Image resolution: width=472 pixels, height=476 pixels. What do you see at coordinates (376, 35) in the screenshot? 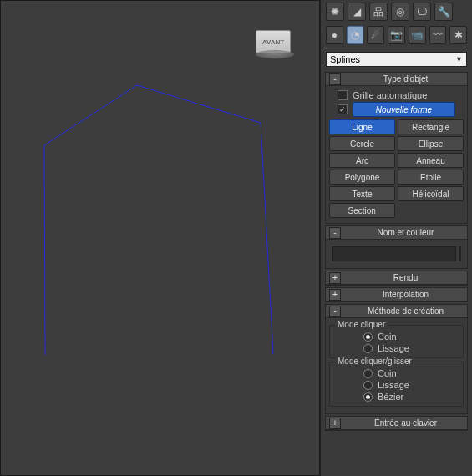
I see `lights-icon: ☄` at bounding box center [376, 35].